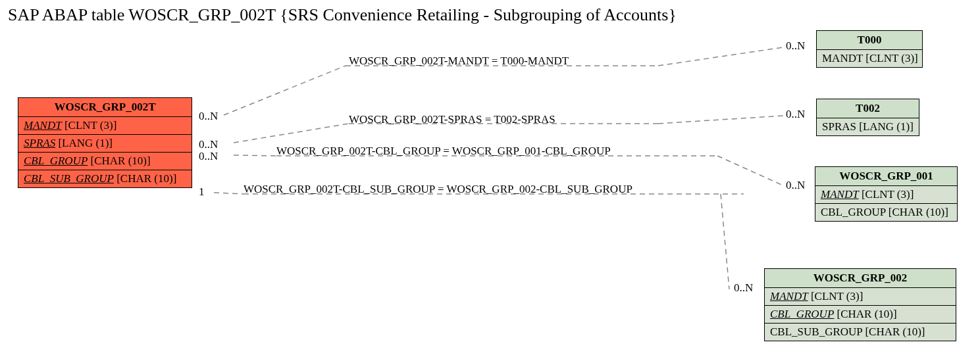  What do you see at coordinates (869, 49) in the screenshot?
I see `entity-t000: T000 MANDT [CLNT (3)]` at bounding box center [869, 49].